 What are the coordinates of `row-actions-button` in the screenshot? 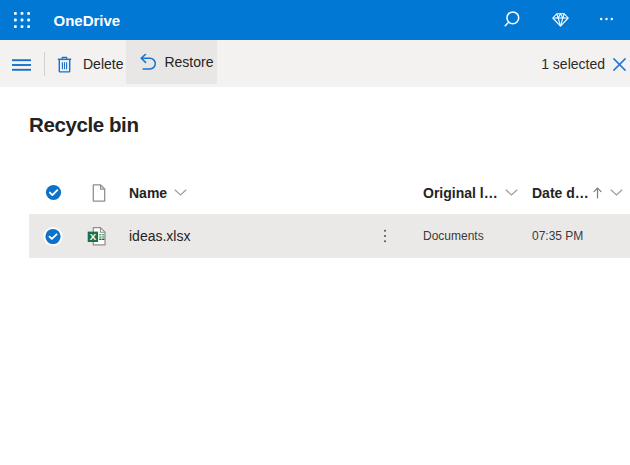 It's located at (385, 236).